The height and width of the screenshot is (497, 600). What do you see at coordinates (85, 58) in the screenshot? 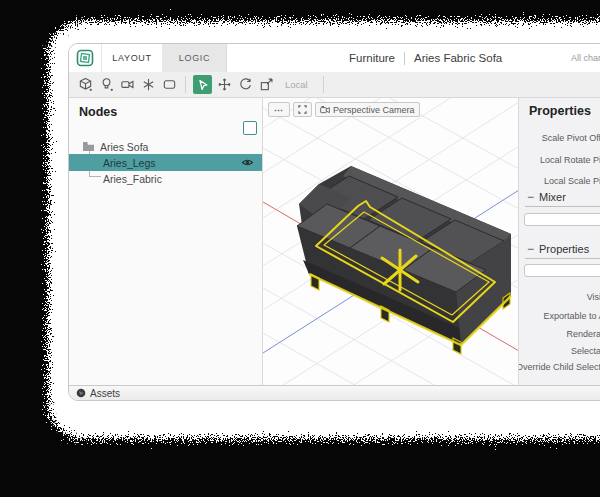
I see `app-logo-icon` at bounding box center [85, 58].